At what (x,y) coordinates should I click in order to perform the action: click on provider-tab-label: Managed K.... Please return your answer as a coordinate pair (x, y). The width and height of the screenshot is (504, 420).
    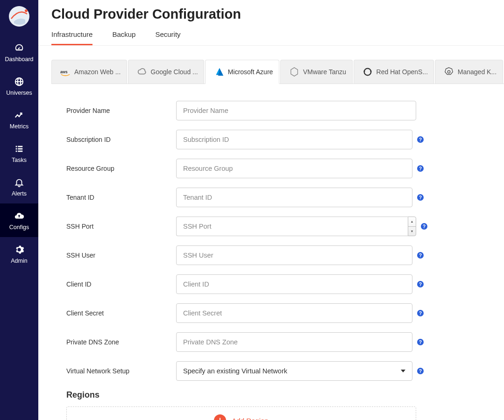
    Looking at the image, I should click on (477, 72).